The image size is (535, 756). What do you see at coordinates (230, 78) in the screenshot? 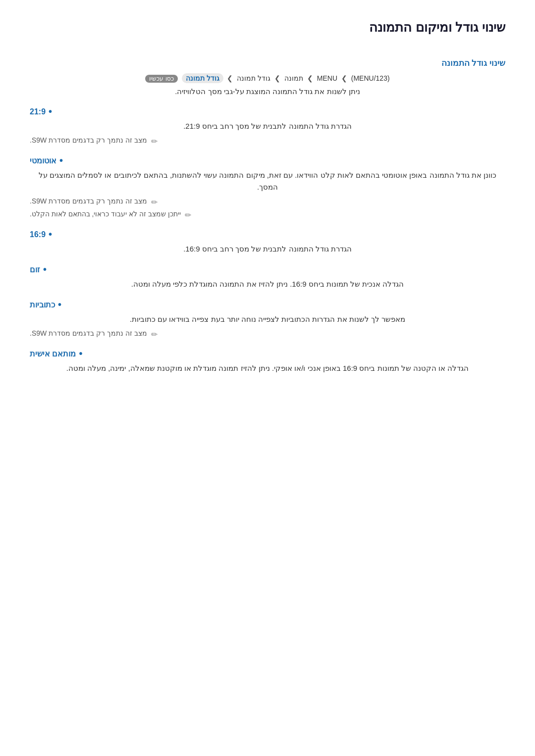
I see `breadcrumb-sep-4: ❯` at bounding box center [230, 78].